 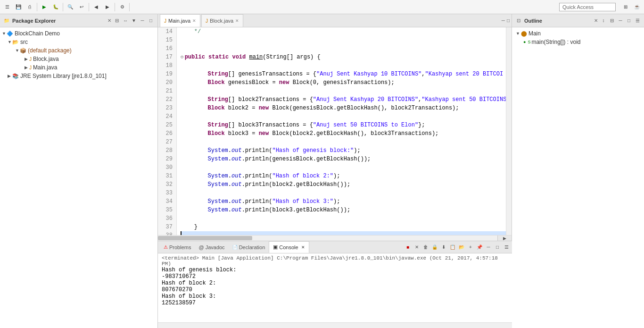 What do you see at coordinates (408, 247) in the screenshot?
I see `console-stop-btn: ■` at bounding box center [408, 247].